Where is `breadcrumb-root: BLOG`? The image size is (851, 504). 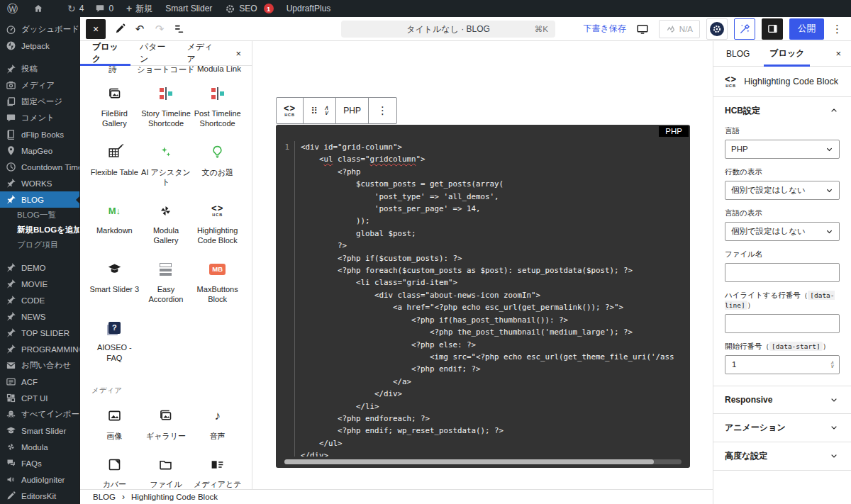
breadcrumb-root: BLOG is located at coordinates (104, 497).